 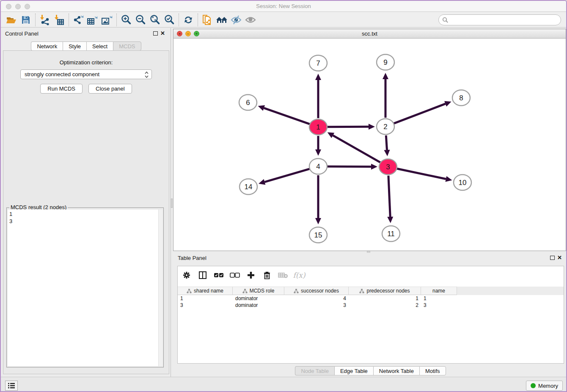 What do you see at coordinates (544, 386) in the screenshot?
I see `memory-button: Memory` at bounding box center [544, 386].